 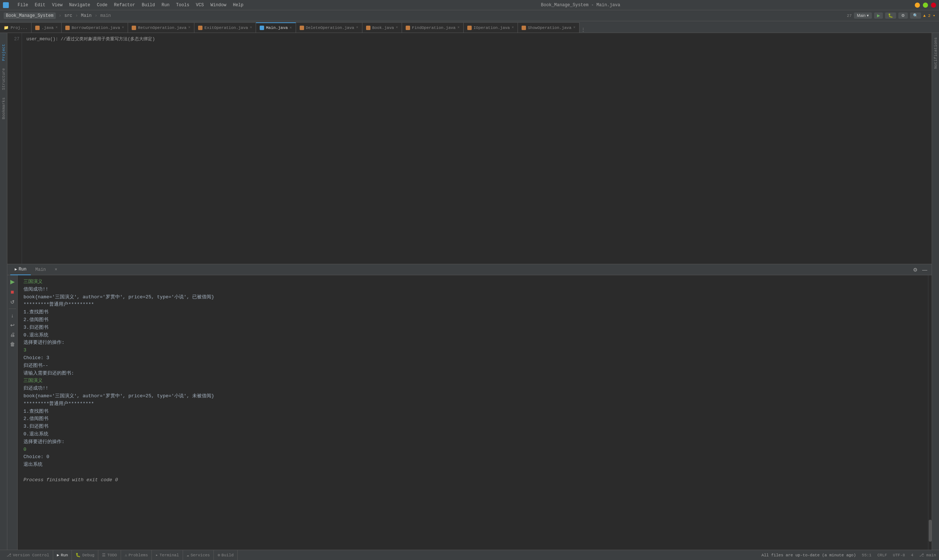 I want to click on menu-refactor: Refactor, so click(x=125, y=5).